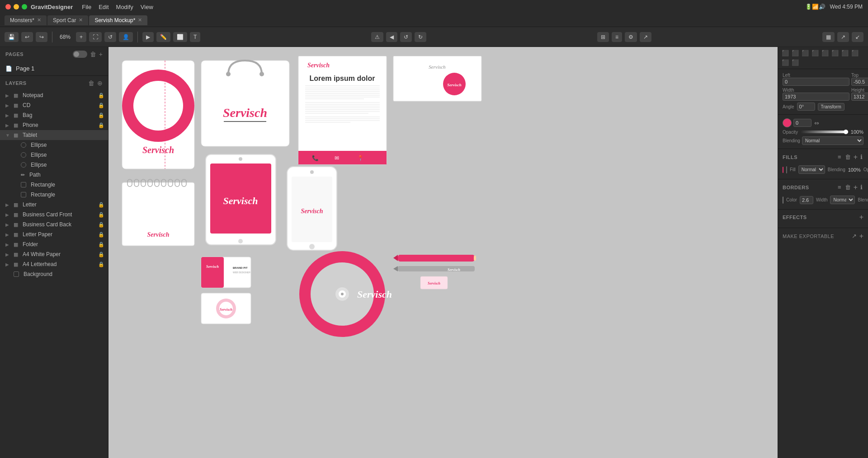 The image size is (868, 458). Describe the element at coordinates (860, 82) in the screenshot. I see `top-input` at that location.